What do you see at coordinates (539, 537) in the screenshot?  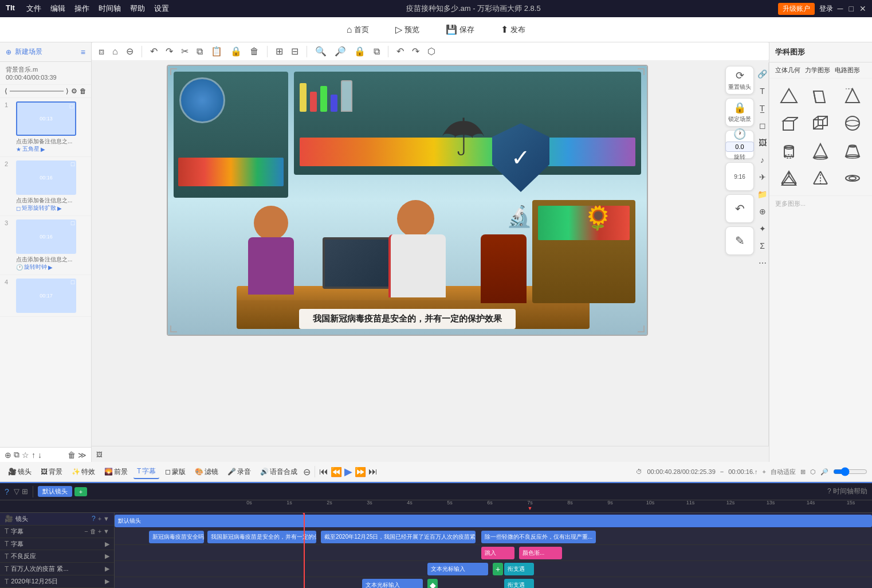 I see `subtitle-clip-4: 除一些轻微的不良反应外，仅有出现产重...` at bounding box center [539, 537].